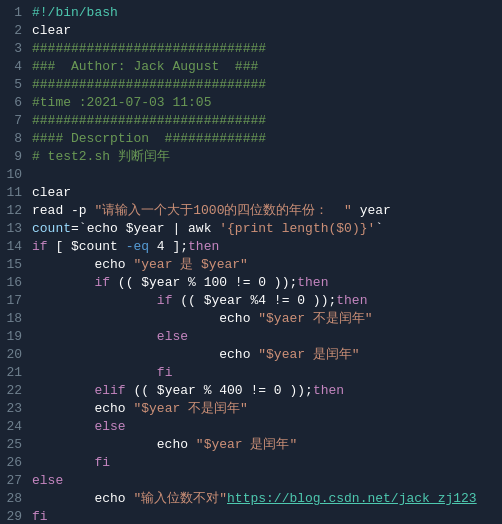 This screenshot has height=524, width=502. I want to click on table-row: 13count=`echo $year | awk '{print length…, so click(251, 229).